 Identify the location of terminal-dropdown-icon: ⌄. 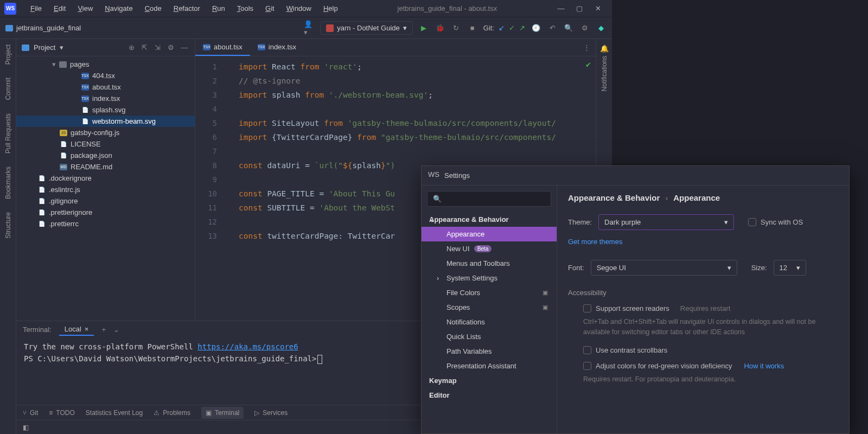
(116, 330).